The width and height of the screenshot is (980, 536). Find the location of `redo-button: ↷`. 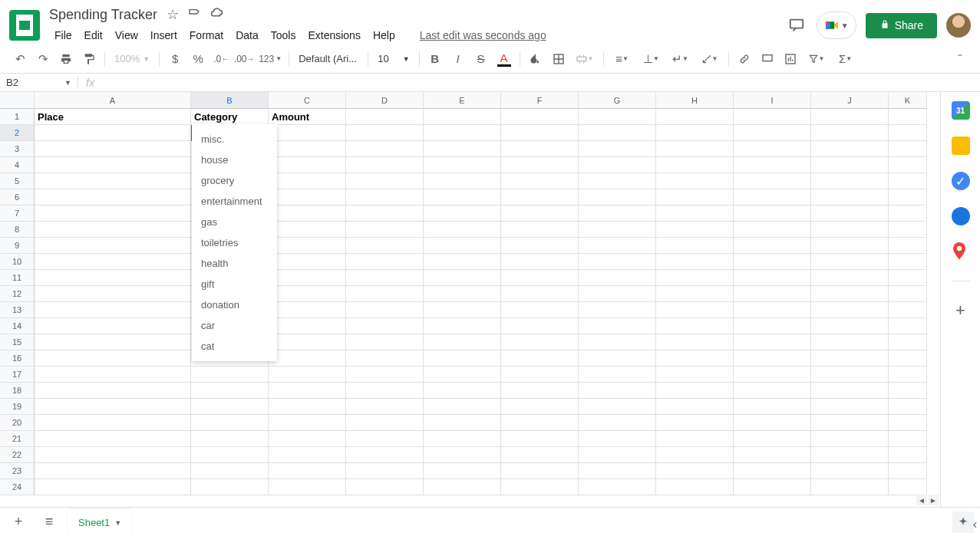

redo-button: ↷ is located at coordinates (43, 59).